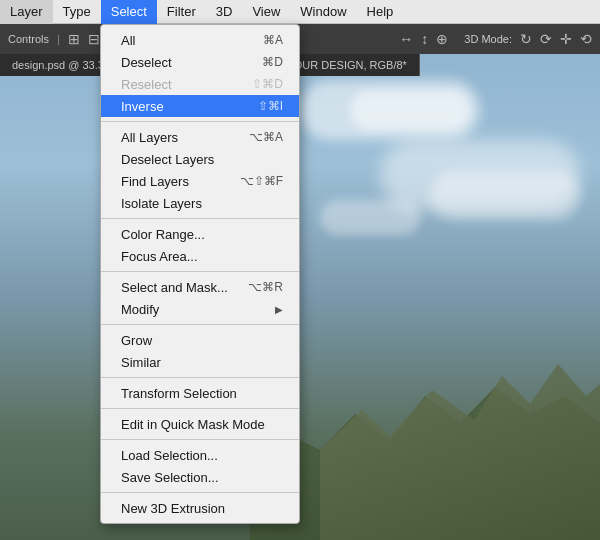 The height and width of the screenshot is (540, 600). What do you see at coordinates (200, 256) in the screenshot?
I see `menu-item-focus-area-: Focus Area...` at bounding box center [200, 256].